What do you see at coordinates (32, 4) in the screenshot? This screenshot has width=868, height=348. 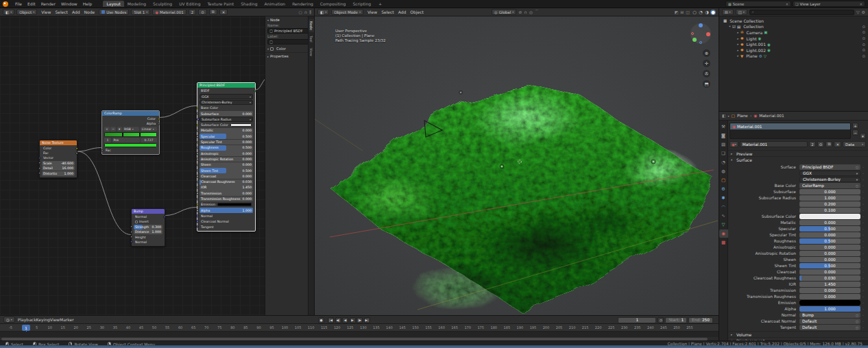 I see `menu-item: Edit` at bounding box center [32, 4].